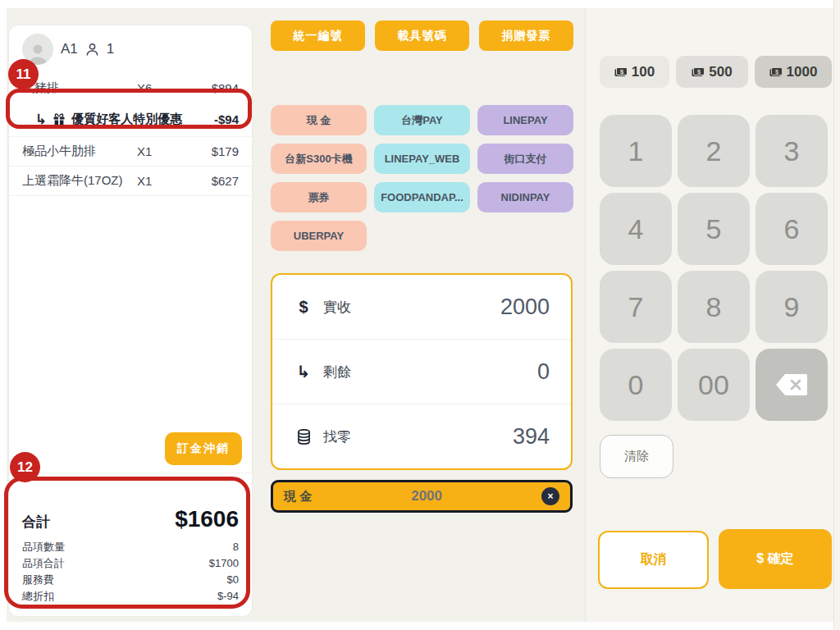  I want to click on numpad-key-2: 2, so click(714, 151).